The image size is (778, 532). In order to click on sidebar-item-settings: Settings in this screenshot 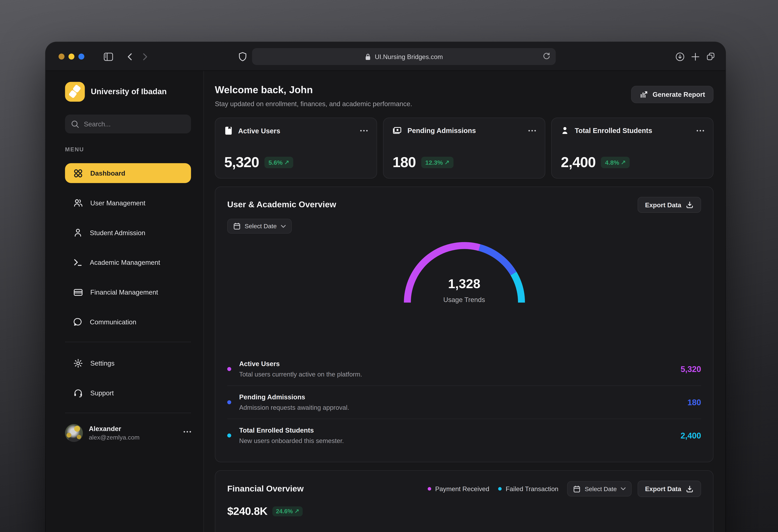, I will do `click(128, 363)`.